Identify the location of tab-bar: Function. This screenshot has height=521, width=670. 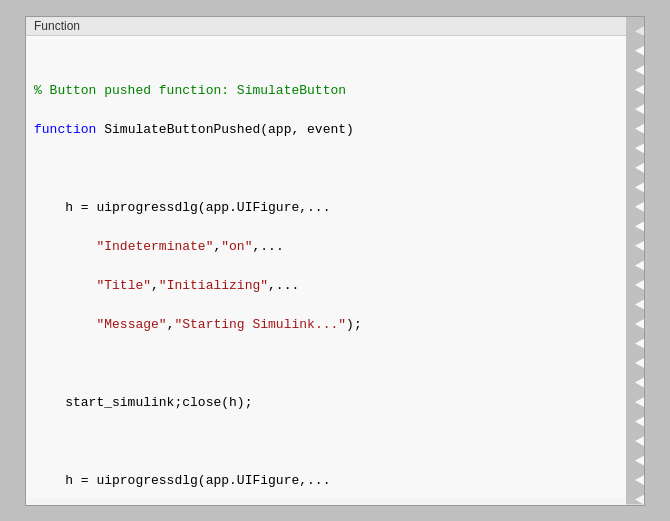
(335, 26).